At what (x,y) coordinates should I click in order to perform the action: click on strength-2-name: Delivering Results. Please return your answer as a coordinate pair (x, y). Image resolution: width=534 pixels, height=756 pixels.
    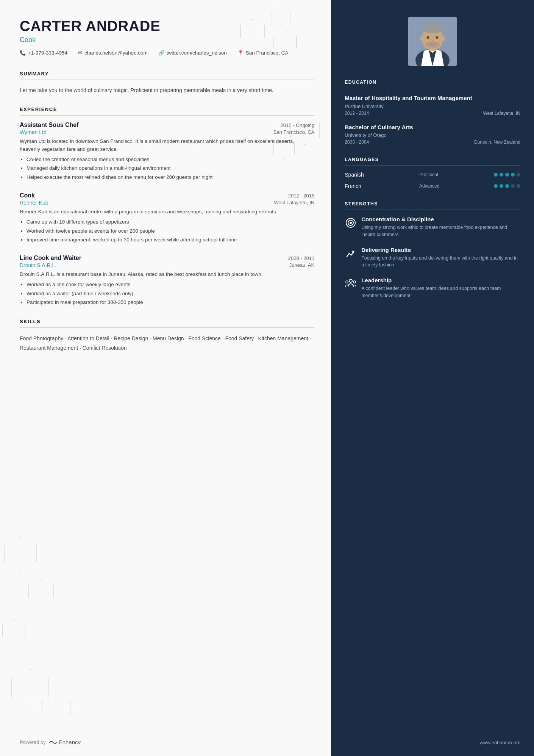
    Looking at the image, I should click on (441, 250).